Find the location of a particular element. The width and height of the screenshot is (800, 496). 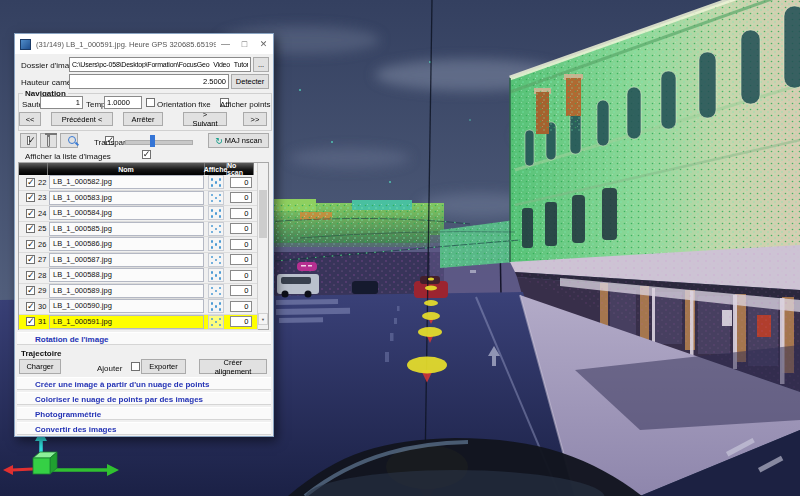

table-row: 31 LB_1_000591.jpg is located at coordinates (138, 323).